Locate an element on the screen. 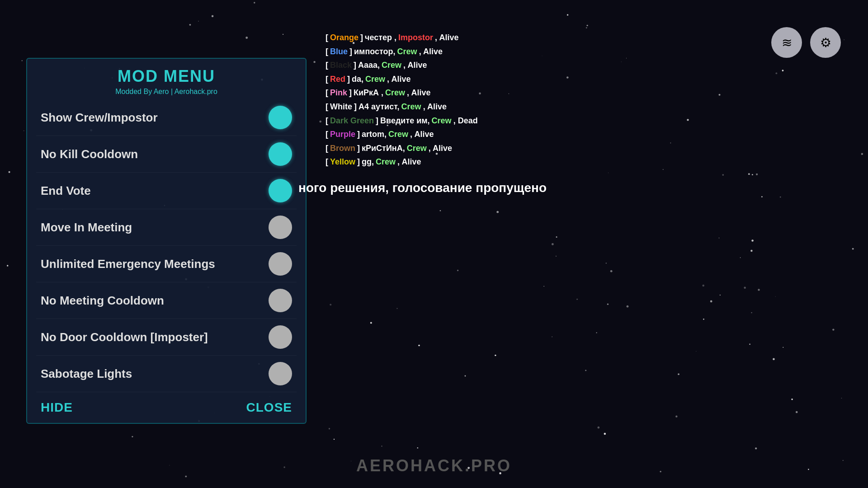 Image resolution: width=868 pixels, height=488 pixels. menu-item-sabotage-lights: Sabotage Lights is located at coordinates (166, 374).